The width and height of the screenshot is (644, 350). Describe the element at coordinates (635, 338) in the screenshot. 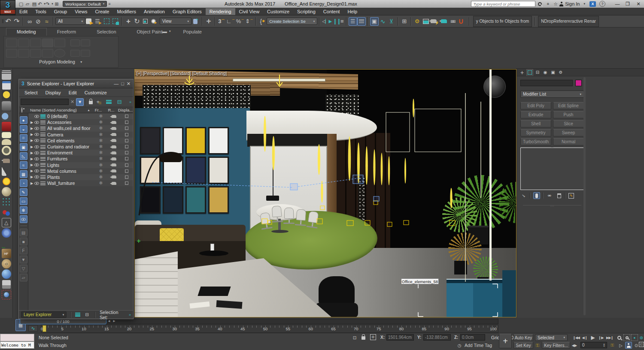

I see `zoom-extents-icon: ●` at that location.